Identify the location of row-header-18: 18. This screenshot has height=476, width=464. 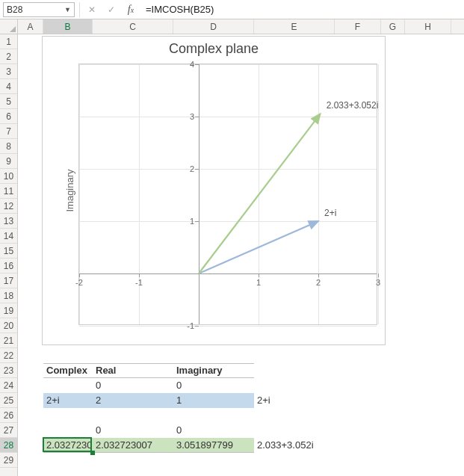
(9, 296).